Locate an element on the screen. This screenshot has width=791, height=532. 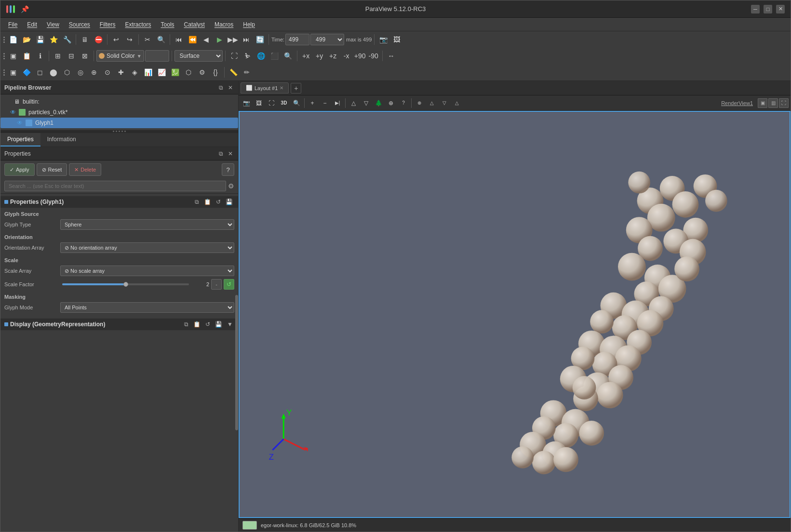
tool-11: 📊 is located at coordinates (148, 72).